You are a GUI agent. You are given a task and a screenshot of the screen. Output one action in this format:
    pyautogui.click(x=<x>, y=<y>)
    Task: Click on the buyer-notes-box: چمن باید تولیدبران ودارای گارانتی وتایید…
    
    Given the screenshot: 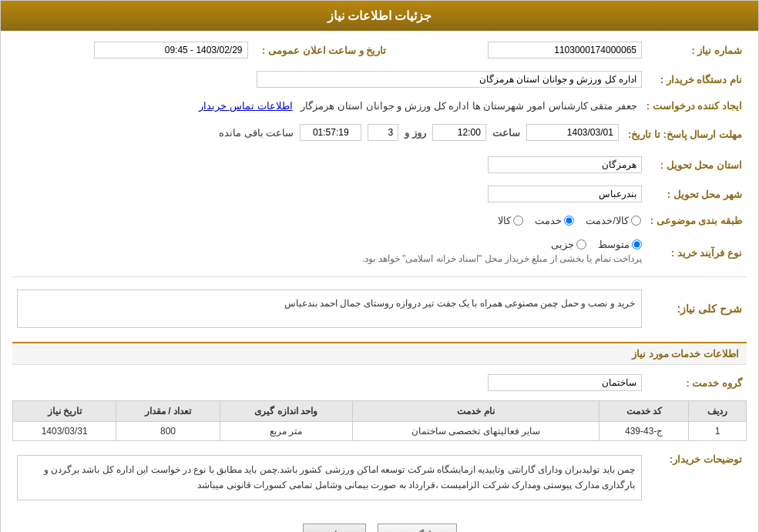 What is the action you would take?
    pyautogui.click(x=330, y=477)
    